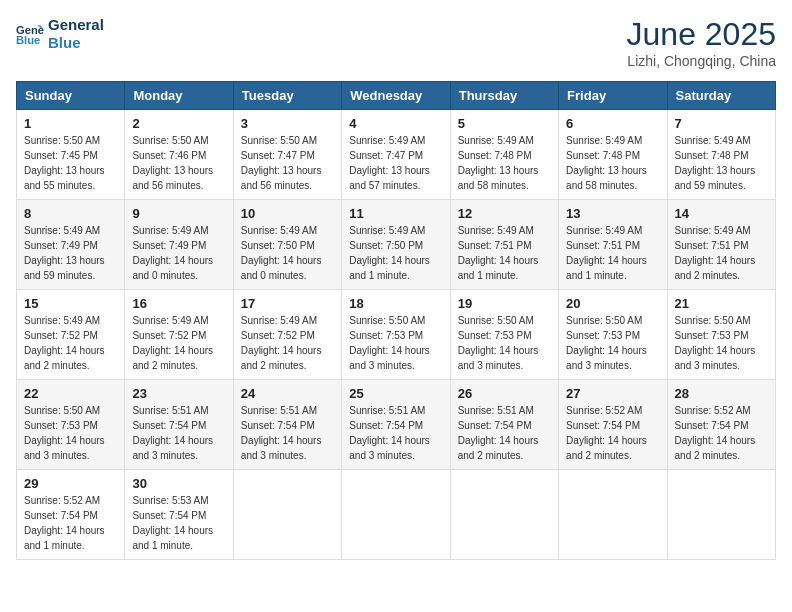  Describe the element at coordinates (396, 124) in the screenshot. I see `day-number: 4` at that location.